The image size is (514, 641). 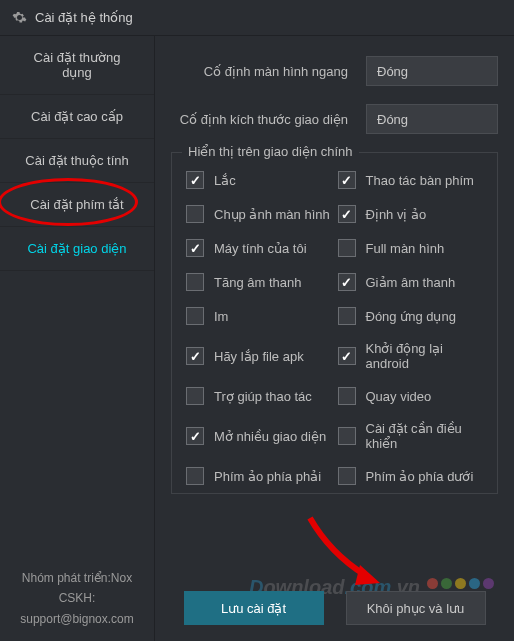 What do you see at coordinates (411, 356) in the screenshot?
I see `checkbox-item-11: Khởi động lại android` at bounding box center [411, 356].